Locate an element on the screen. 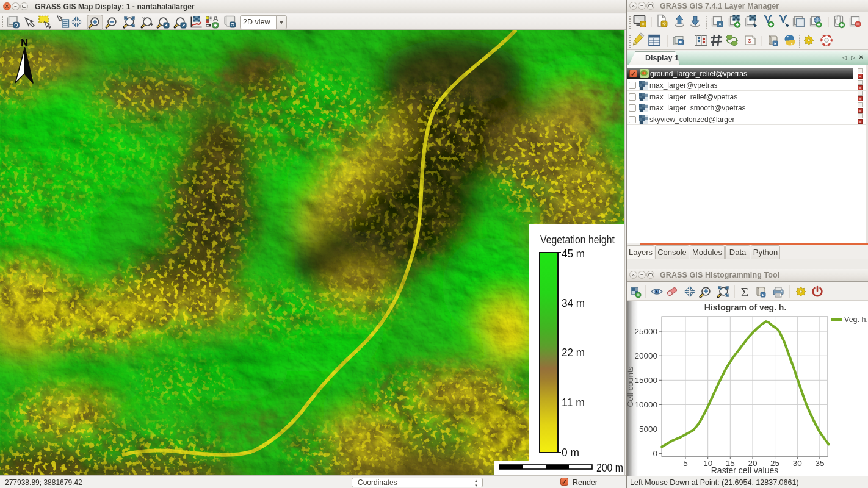  svg-text: 0 m is located at coordinates (570, 453).